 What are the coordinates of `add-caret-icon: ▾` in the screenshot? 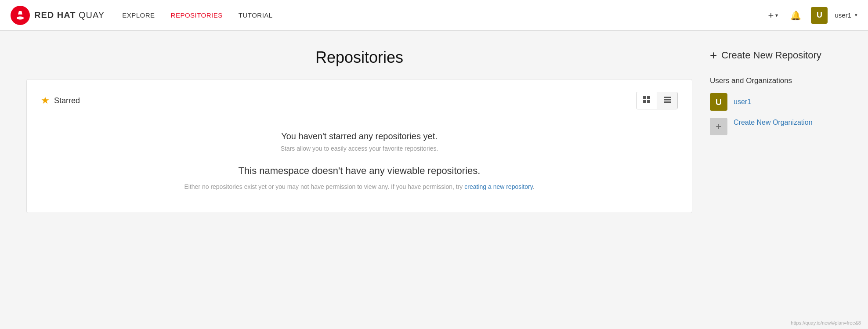 It's located at (777, 15).